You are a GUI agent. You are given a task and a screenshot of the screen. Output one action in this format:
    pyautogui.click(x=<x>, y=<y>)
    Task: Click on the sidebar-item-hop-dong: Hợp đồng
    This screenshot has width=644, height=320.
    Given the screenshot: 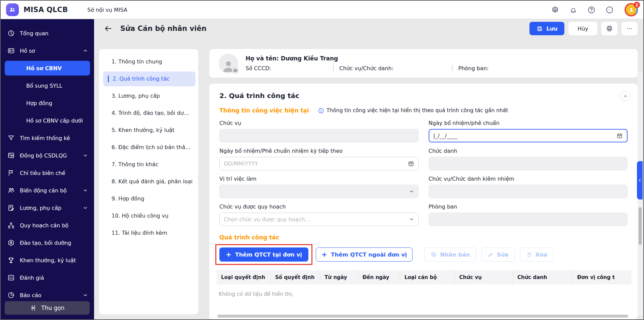 What is the action you would take?
    pyautogui.click(x=47, y=103)
    